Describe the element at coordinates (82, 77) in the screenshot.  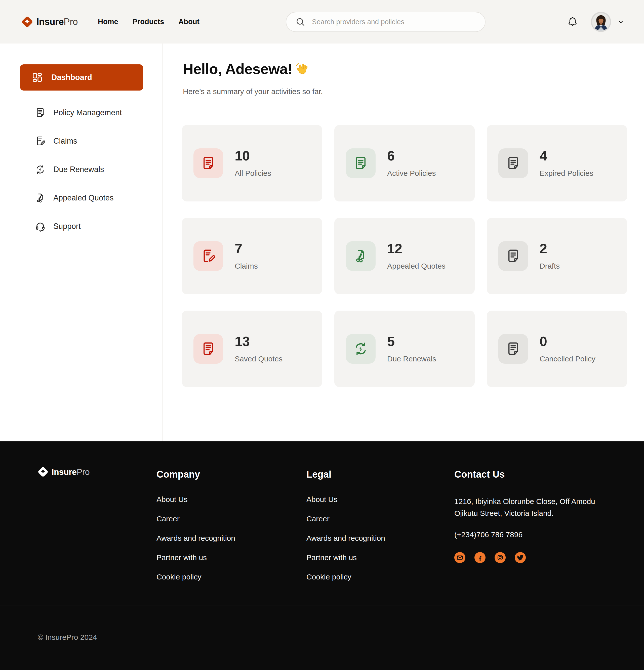
I see `sidebar-item-dashboard: Dashboard` at that location.